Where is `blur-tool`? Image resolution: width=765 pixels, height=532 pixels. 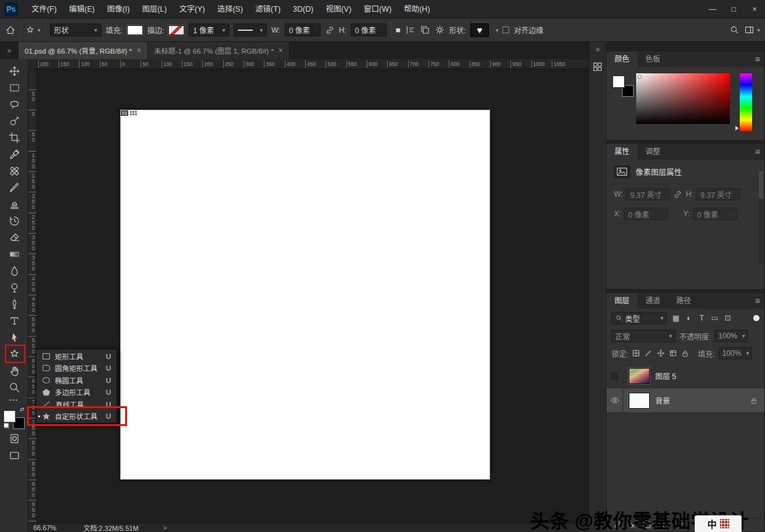
blur-tool is located at coordinates (14, 271).